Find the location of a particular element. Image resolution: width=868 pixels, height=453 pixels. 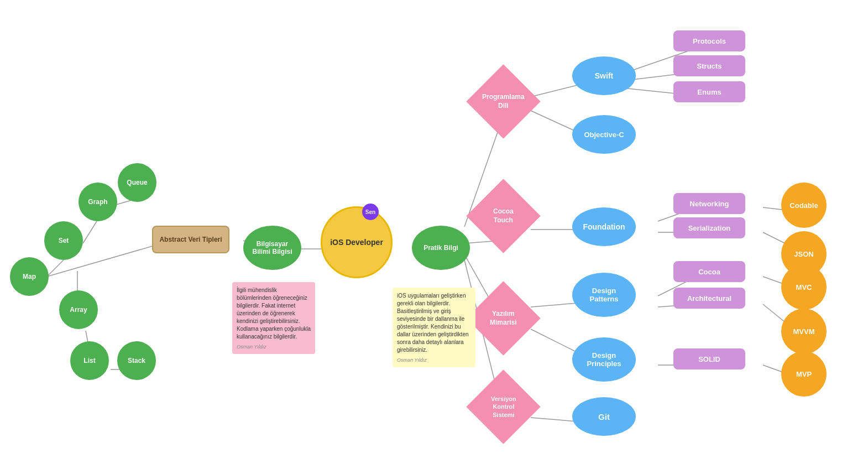

programlama-dili-diamond: ProgramlamaDili is located at coordinates (503, 101).